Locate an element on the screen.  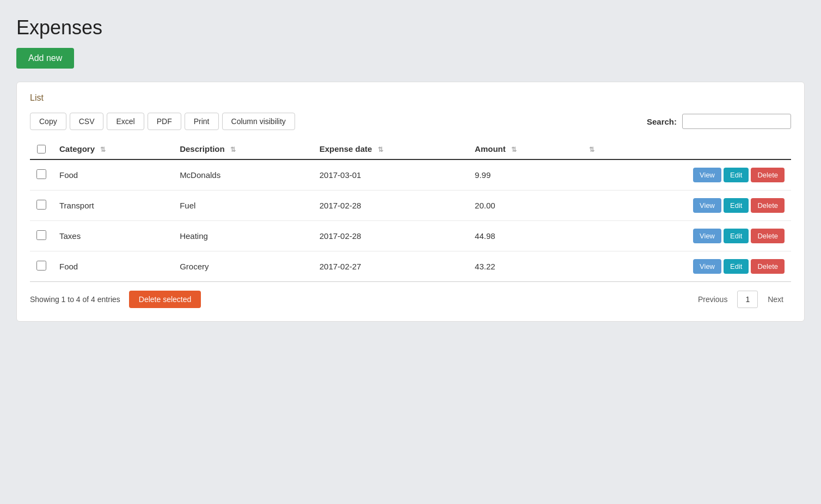
select-all-checkbox is located at coordinates (41, 149).